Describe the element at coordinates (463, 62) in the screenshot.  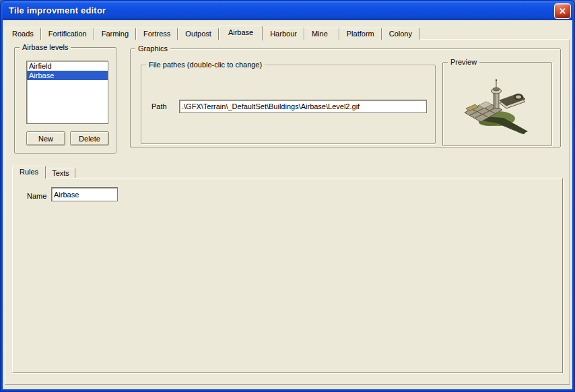
I see `preview-group-title: Preview` at that location.